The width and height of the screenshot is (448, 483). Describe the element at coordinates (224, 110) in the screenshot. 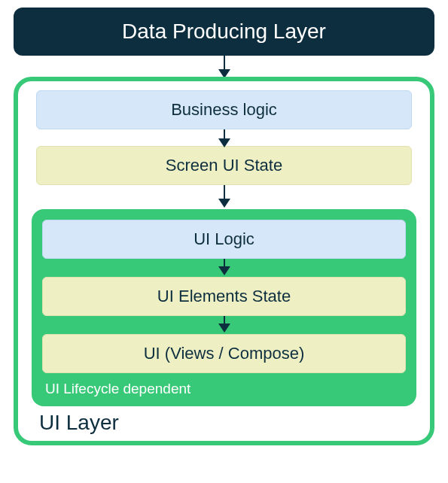

I see `business-logic-box: Business logic` at that location.